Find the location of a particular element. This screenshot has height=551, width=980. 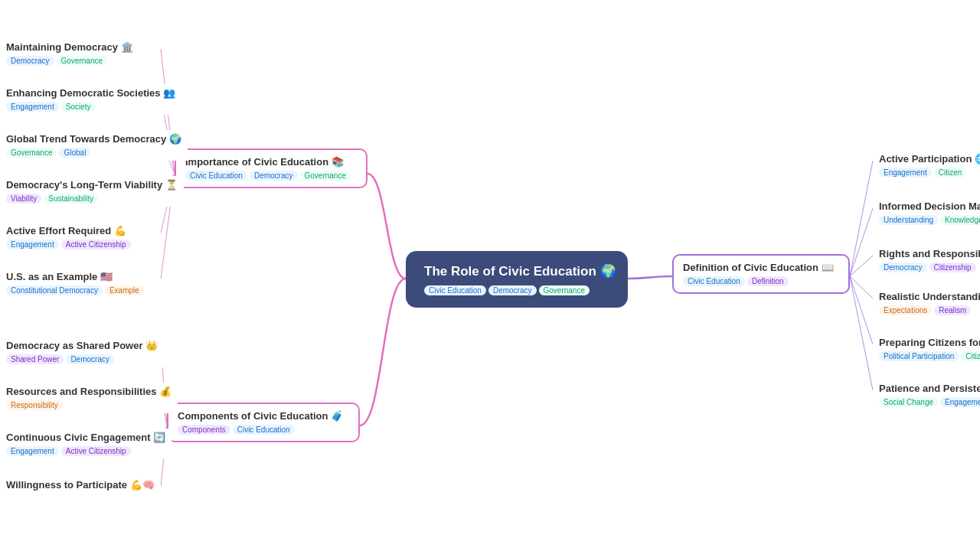

tag-society: Society is located at coordinates (78, 107).